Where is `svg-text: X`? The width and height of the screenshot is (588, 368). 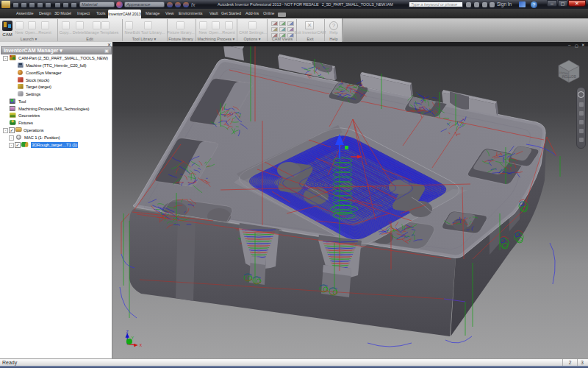 svg-text: X is located at coordinates (140, 345).